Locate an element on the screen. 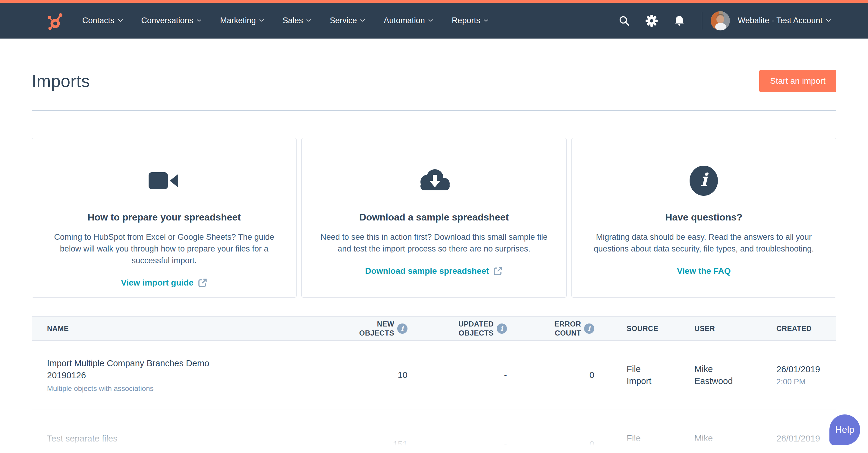 The image size is (868, 453). nav-item-label: Conversations is located at coordinates (167, 21).